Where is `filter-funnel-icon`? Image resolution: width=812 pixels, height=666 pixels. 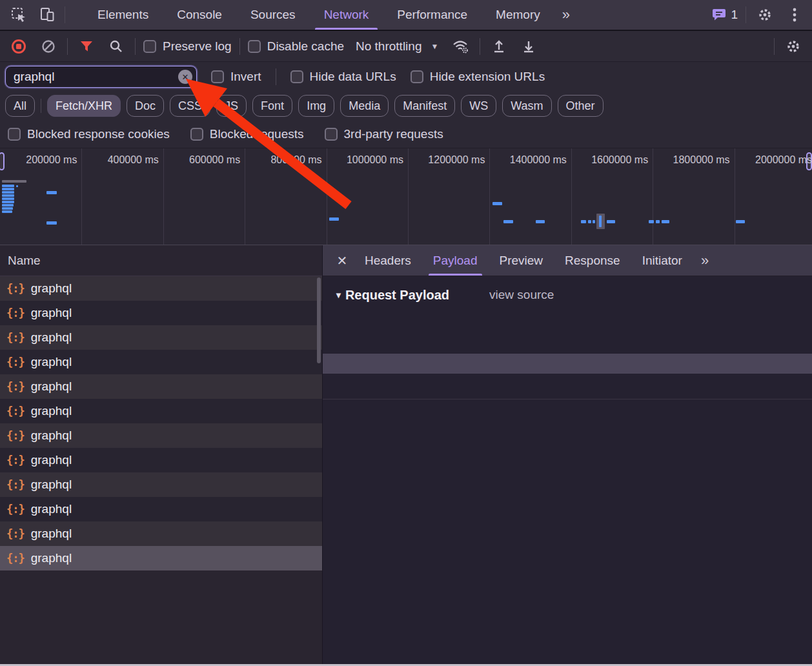
filter-funnel-icon is located at coordinates (86, 46).